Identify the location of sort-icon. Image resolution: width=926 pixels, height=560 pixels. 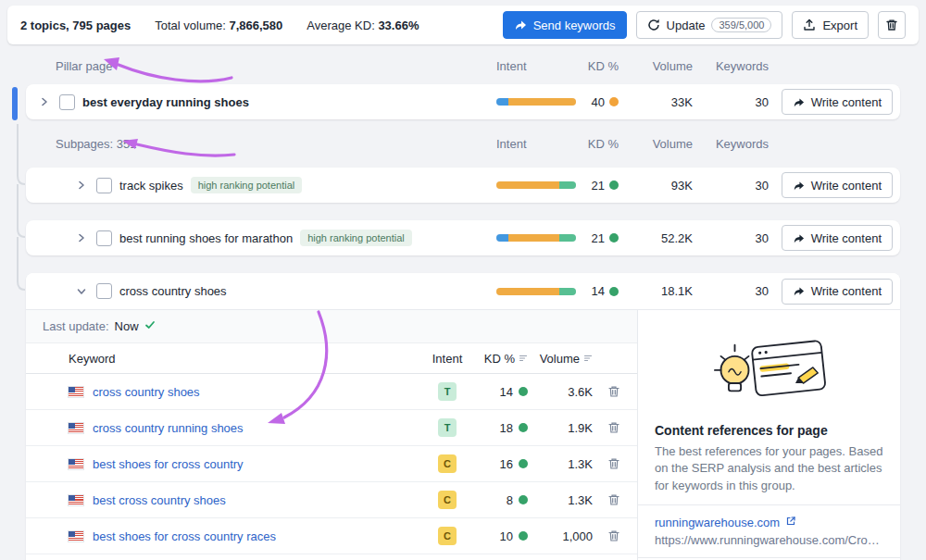
(588, 359).